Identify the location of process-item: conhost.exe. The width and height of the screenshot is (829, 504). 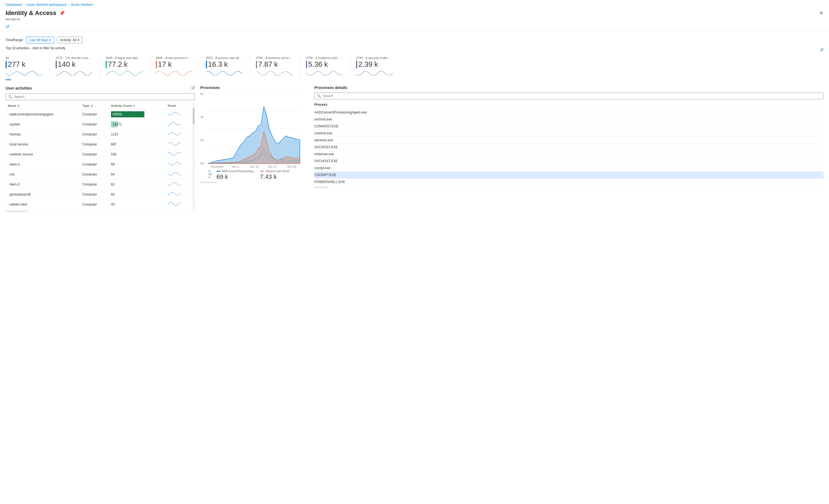
(569, 133).